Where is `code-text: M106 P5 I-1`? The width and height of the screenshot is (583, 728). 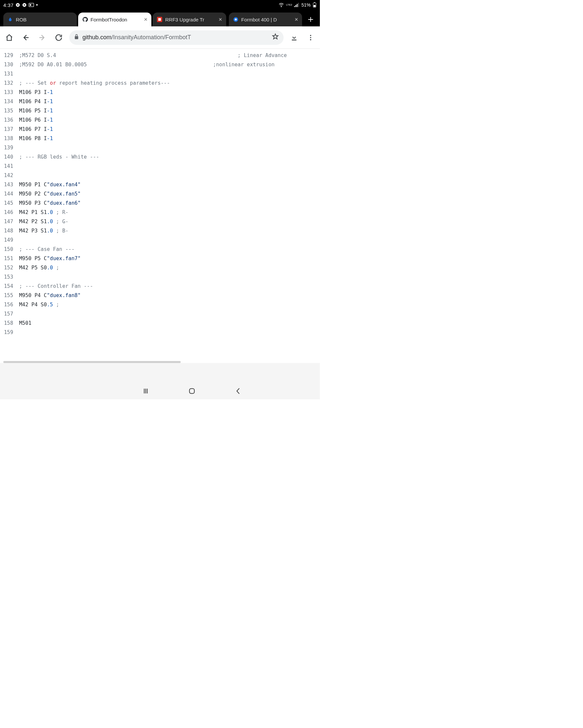
code-text: M106 P5 I-1 is located at coordinates (170, 111).